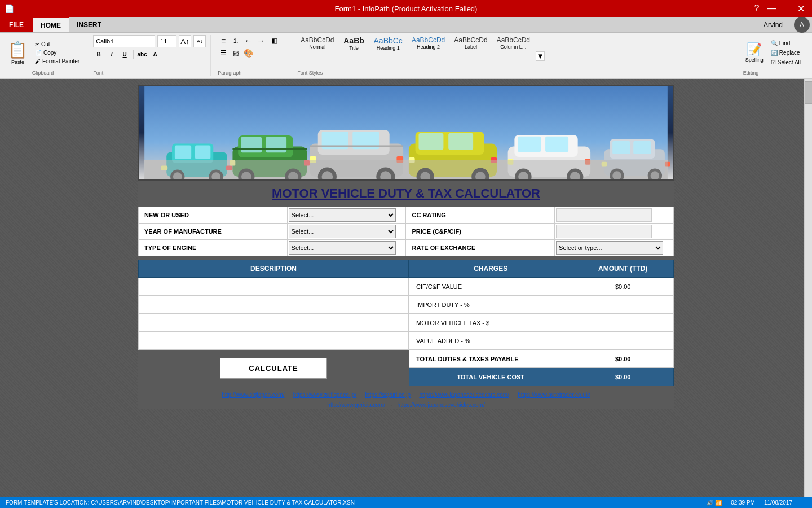 Image resolution: width=812 pixels, height=508 pixels. I want to click on amount-vat, so click(623, 341).